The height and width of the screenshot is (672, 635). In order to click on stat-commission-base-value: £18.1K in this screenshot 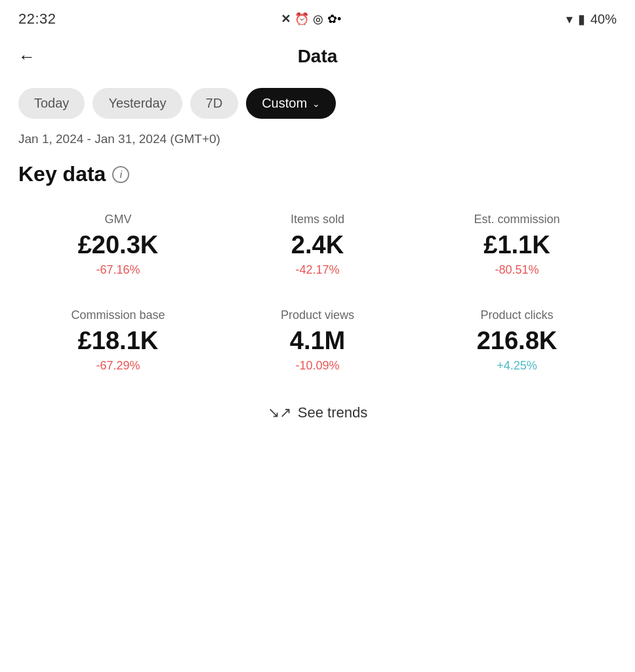, I will do `click(118, 341)`.